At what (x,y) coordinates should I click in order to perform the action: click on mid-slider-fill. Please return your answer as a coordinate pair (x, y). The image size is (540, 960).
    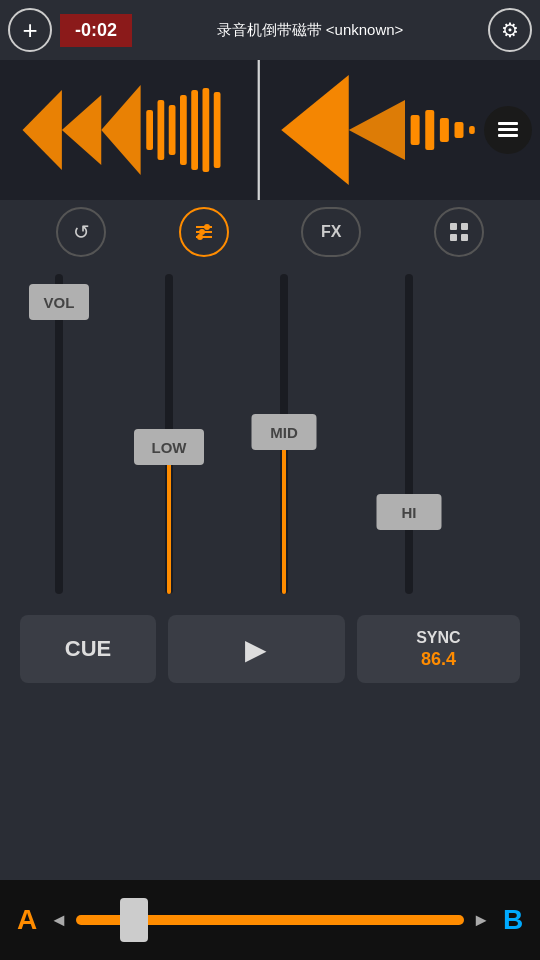
    Looking at the image, I should click on (284, 516).